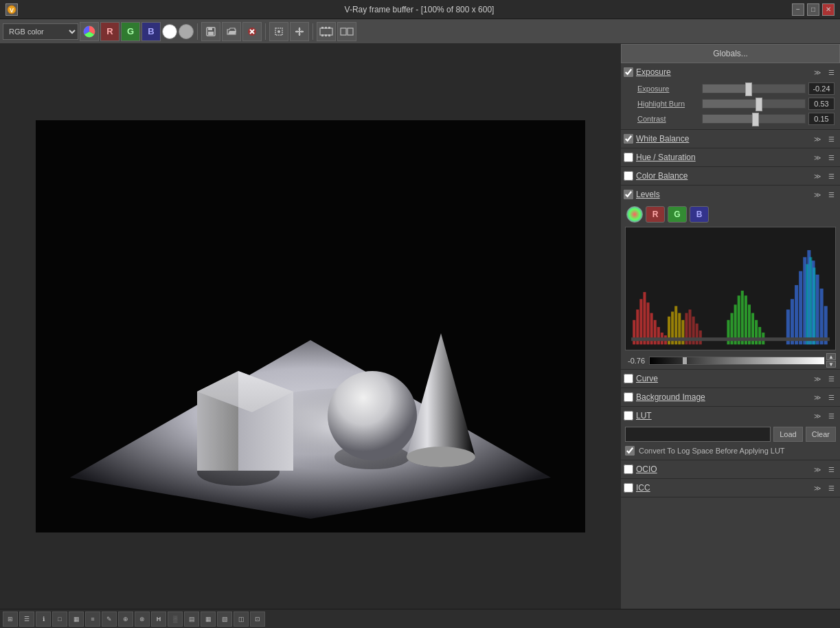 The width and height of the screenshot is (840, 628). I want to click on white-balance-expand-icon: ≫, so click(817, 139).